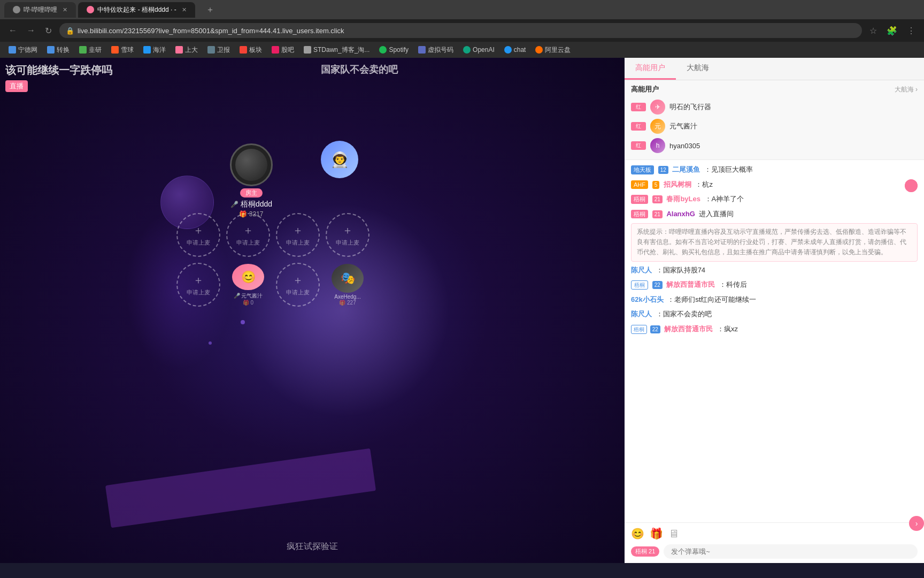 This screenshot has height=578, width=924. I want to click on chat-username-1: 二尾溪鱼, so click(686, 169).